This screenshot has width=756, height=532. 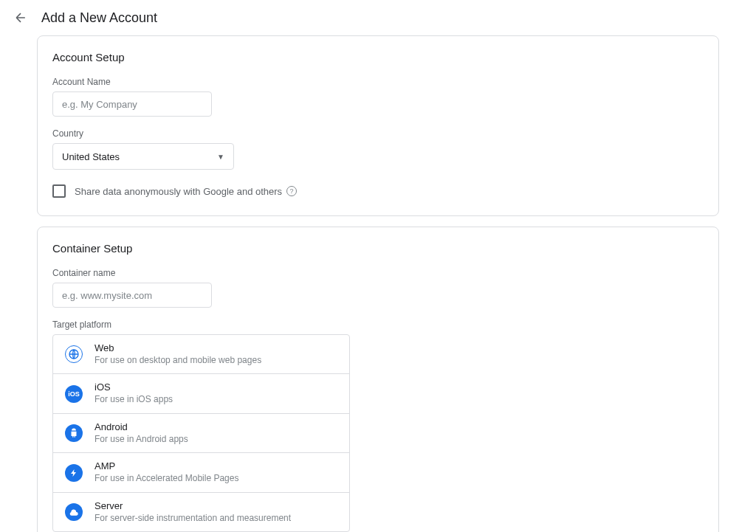 What do you see at coordinates (221, 156) in the screenshot?
I see `chevron-down-icon: ▼` at bounding box center [221, 156].